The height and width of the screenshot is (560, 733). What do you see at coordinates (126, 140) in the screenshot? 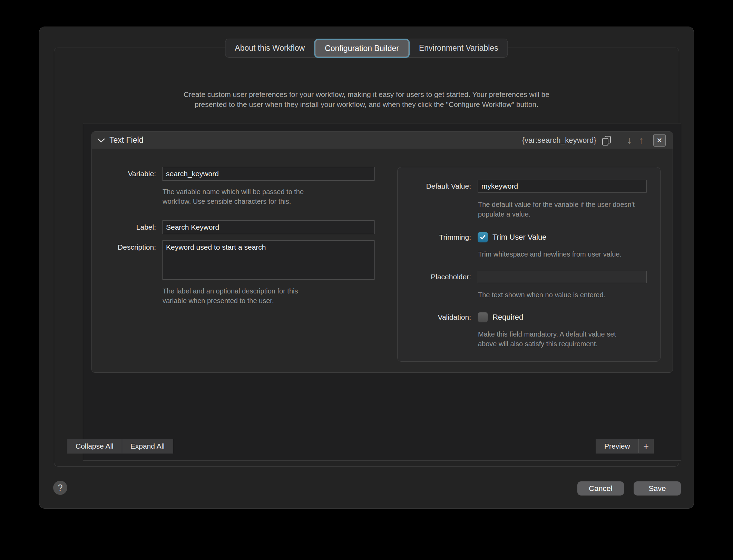
I see `card-title: Text Field` at bounding box center [126, 140].